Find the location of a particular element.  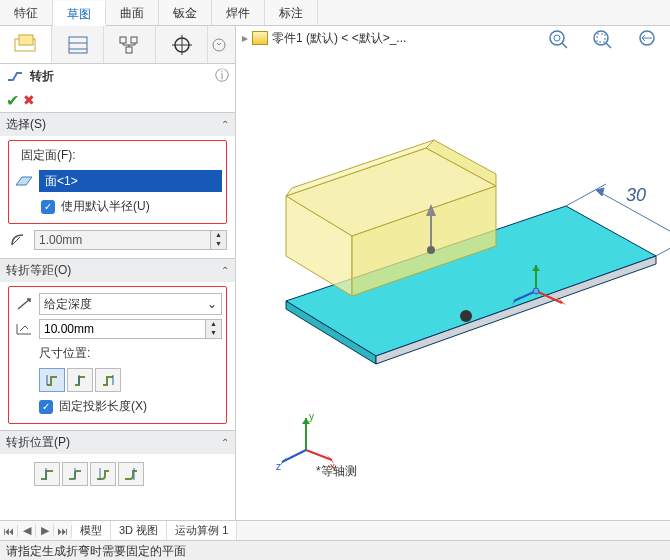

dim-pos-overall is located at coordinates (108, 380).